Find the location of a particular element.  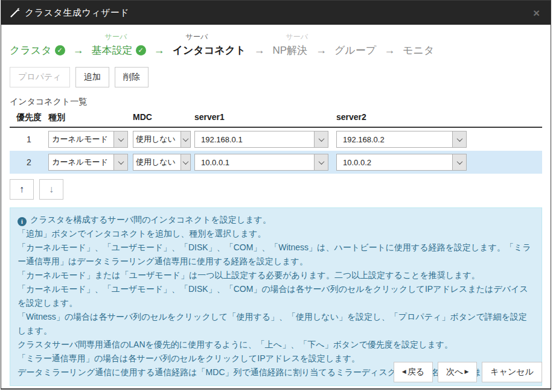

cancel-button: キャンセル is located at coordinates (512, 372).